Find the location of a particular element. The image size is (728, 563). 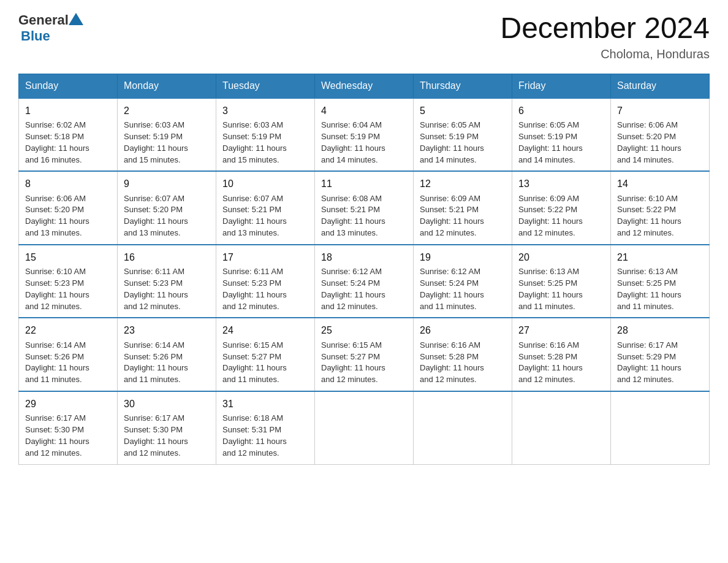

sunrise-label: Sunrise: 6:07 AM is located at coordinates (252, 199).